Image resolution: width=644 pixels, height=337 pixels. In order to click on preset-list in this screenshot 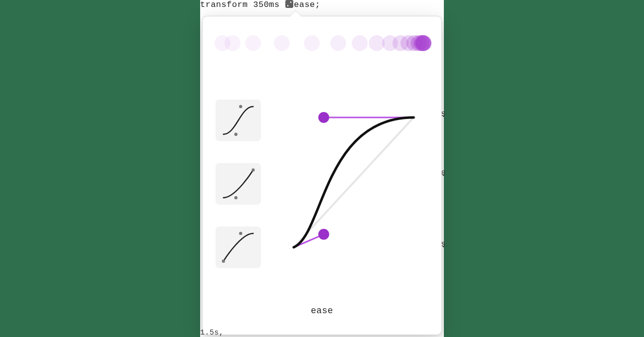, I will do `click(240, 195)`.